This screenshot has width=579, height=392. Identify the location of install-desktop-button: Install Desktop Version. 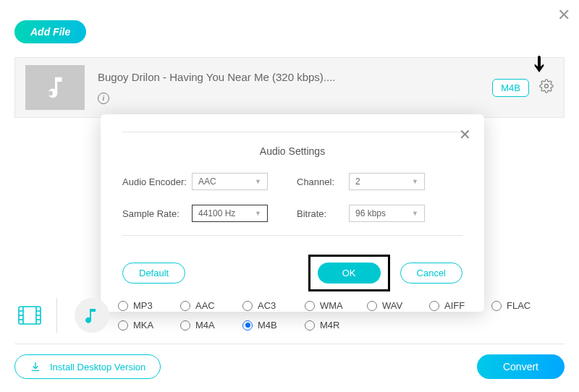
(88, 367).